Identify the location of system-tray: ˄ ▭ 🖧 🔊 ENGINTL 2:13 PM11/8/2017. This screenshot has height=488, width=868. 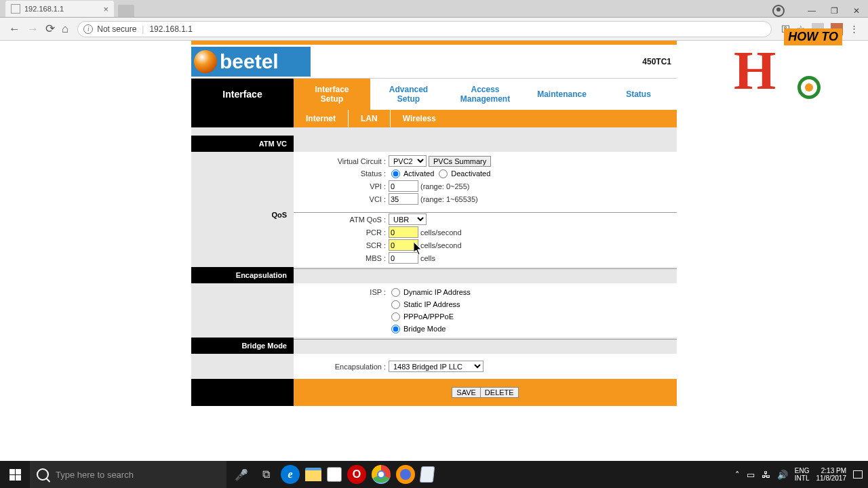
(802, 474).